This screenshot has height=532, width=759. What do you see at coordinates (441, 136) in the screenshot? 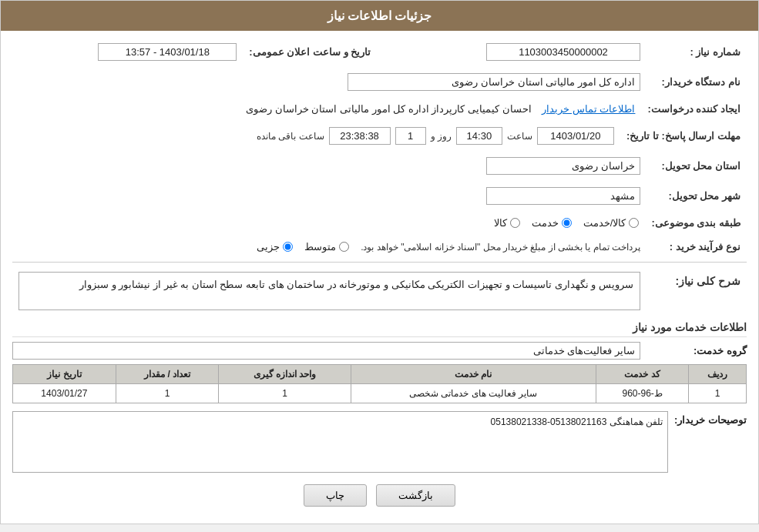
I see `rooz-label: روز و` at bounding box center [441, 136].